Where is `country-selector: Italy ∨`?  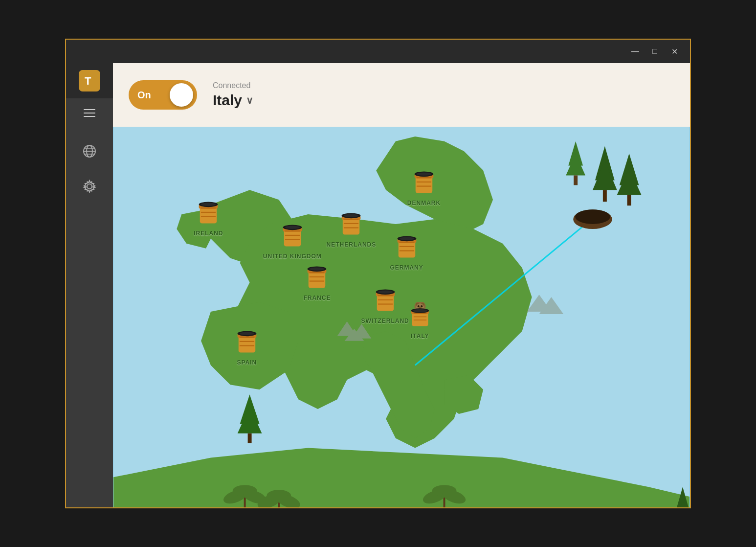 country-selector: Italy ∨ is located at coordinates (233, 100).